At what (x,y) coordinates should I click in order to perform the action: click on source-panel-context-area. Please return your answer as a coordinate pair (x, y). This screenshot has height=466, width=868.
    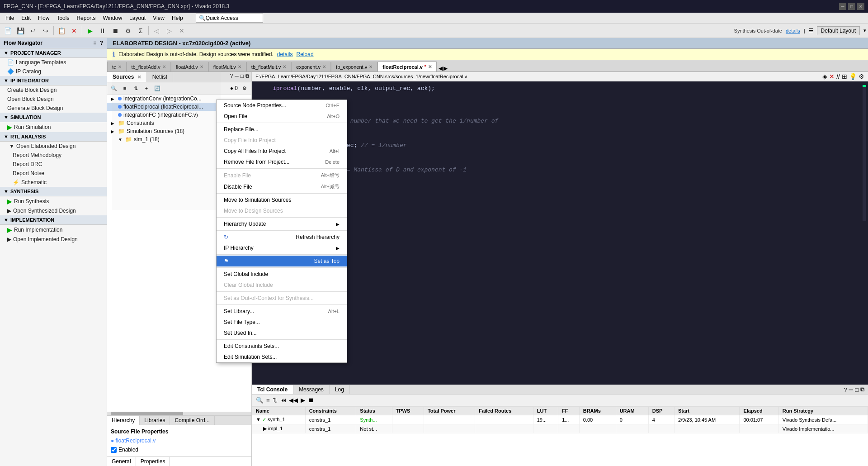
    Looking at the image, I should click on (166, 124).